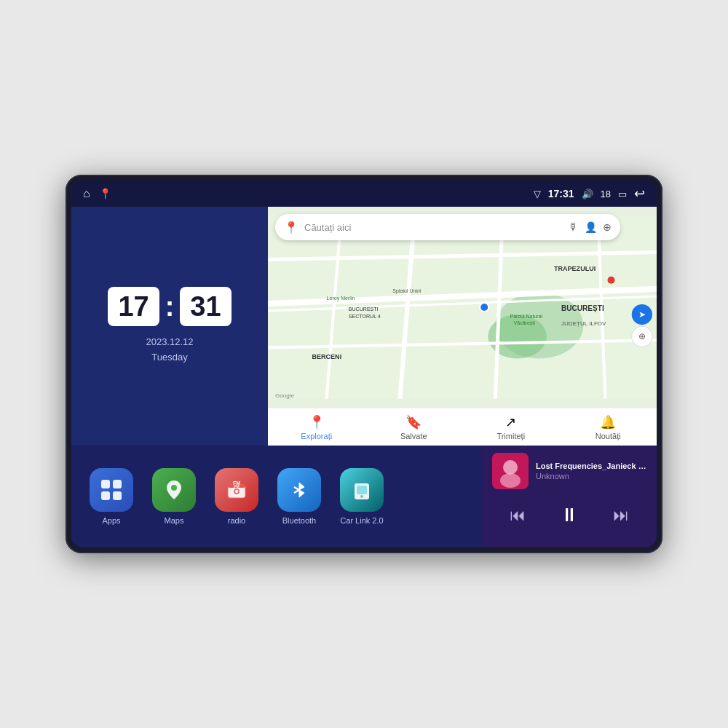 Image resolution: width=728 pixels, height=728 pixels. What do you see at coordinates (205, 306) in the screenshot?
I see `clock-minute-block: 31` at bounding box center [205, 306].